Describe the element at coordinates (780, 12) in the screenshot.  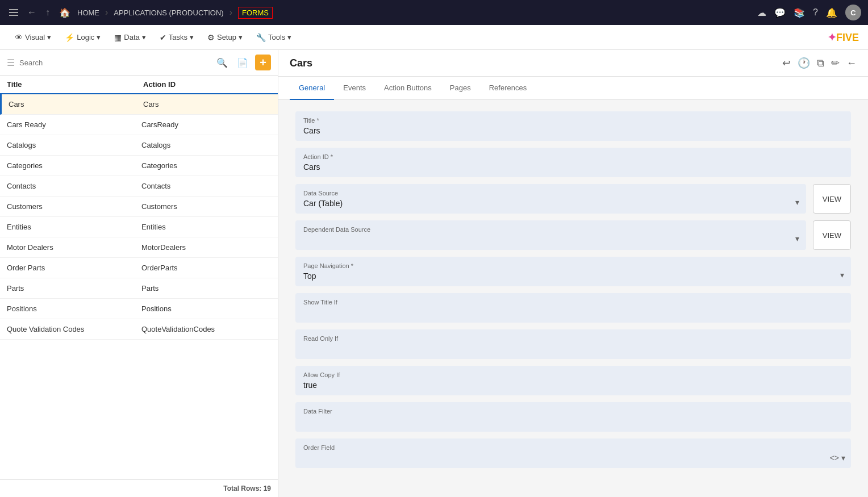
I see `chat-icon: 💬` at that location.